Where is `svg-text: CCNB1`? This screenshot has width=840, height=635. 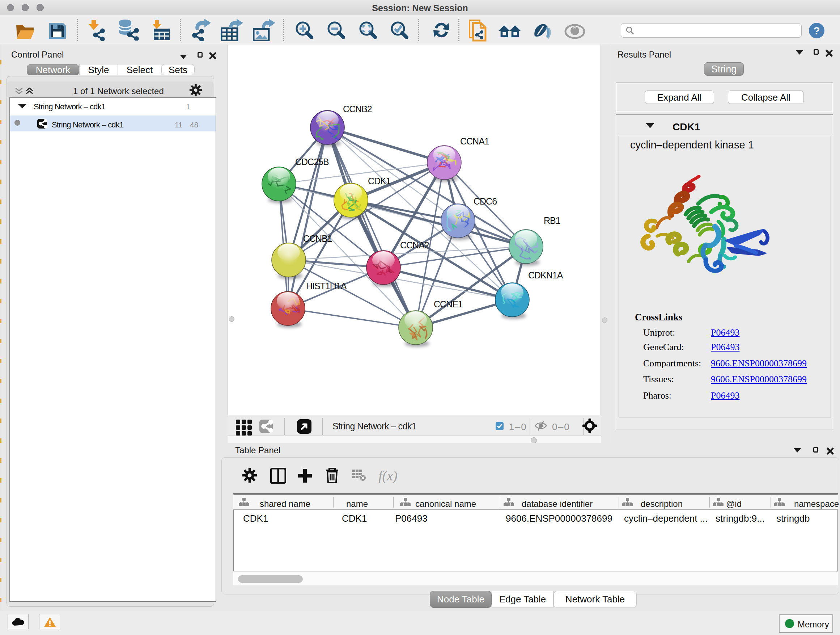
svg-text: CCNB1 is located at coordinates (317, 239).